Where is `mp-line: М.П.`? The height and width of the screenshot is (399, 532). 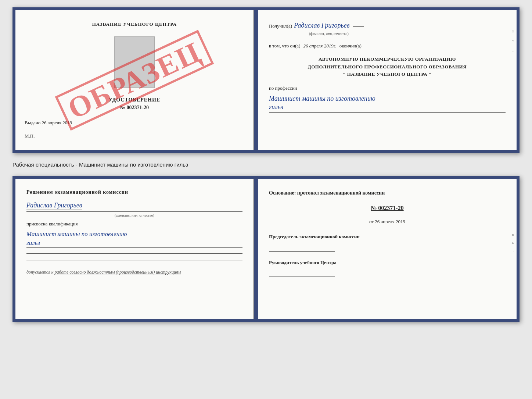
mp-line: М.П. is located at coordinates (29, 136).